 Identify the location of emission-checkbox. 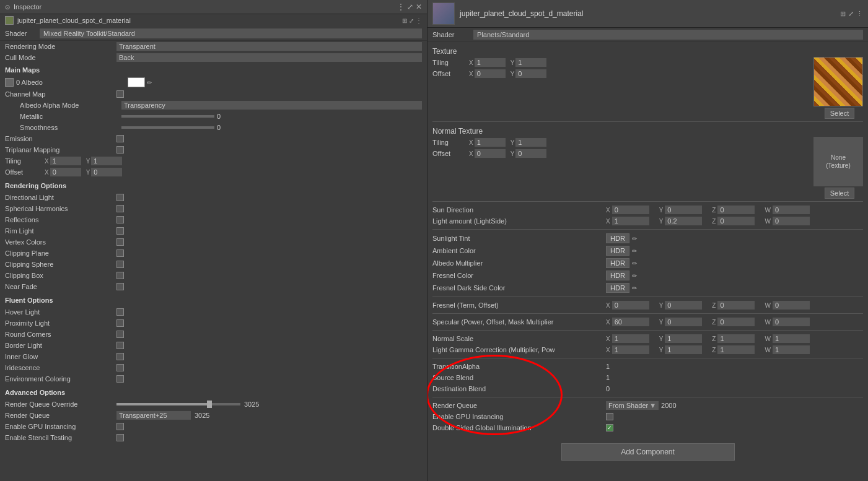
(120, 139).